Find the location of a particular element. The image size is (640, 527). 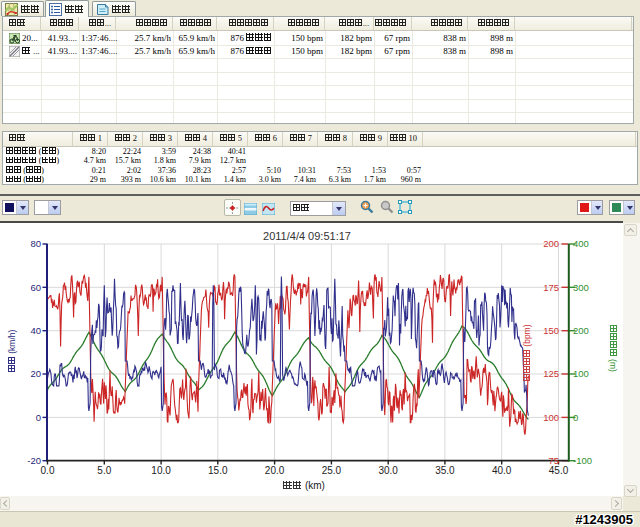

svg-text: 400 is located at coordinates (581, 244).